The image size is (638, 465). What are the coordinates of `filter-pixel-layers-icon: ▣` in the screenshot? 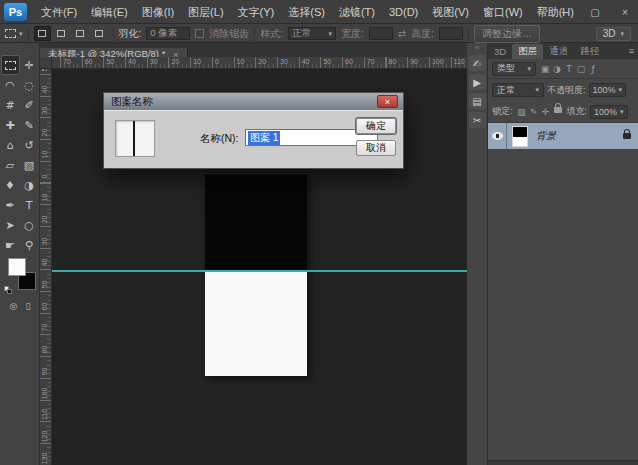 It's located at (545, 69).